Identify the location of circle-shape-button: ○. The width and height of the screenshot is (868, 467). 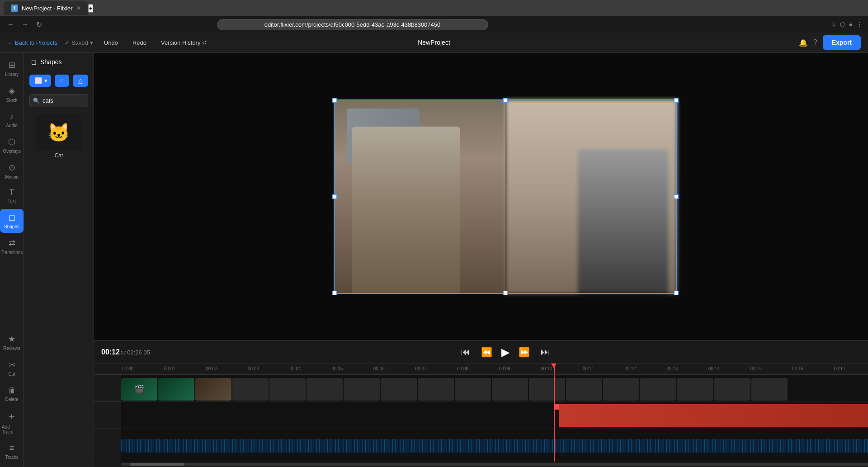
(62, 80).